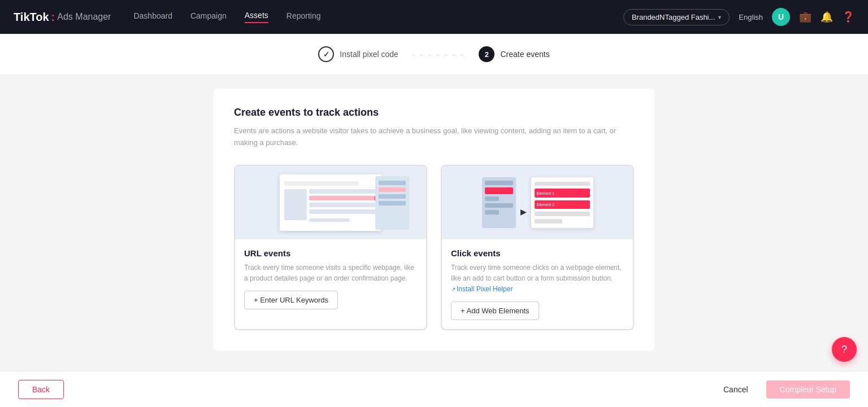 Image resolution: width=868 pixels, height=407 pixels. I want to click on url-events-desc: Track every time someone visits a specif…, so click(331, 273).